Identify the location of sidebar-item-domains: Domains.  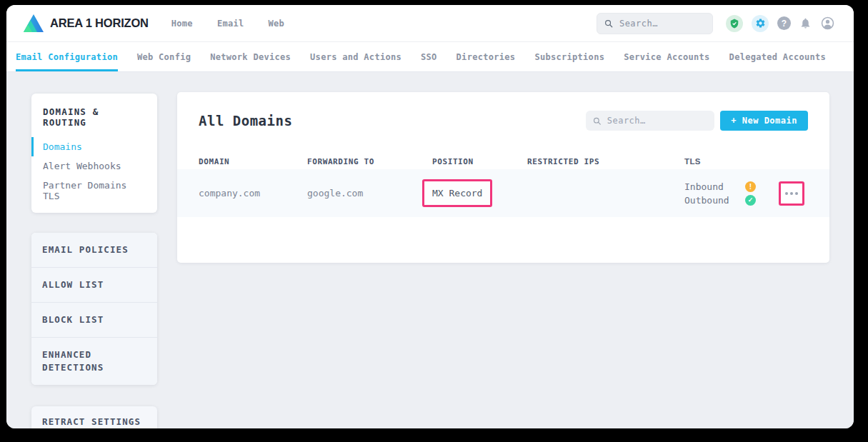
(89, 147).